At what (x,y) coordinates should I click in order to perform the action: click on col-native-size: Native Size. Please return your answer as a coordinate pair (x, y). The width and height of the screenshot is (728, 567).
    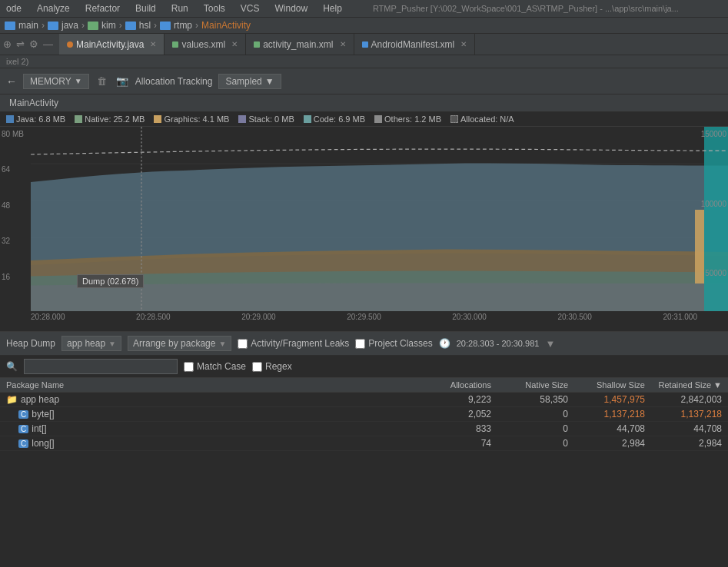
    Looking at the image, I should click on (530, 385).